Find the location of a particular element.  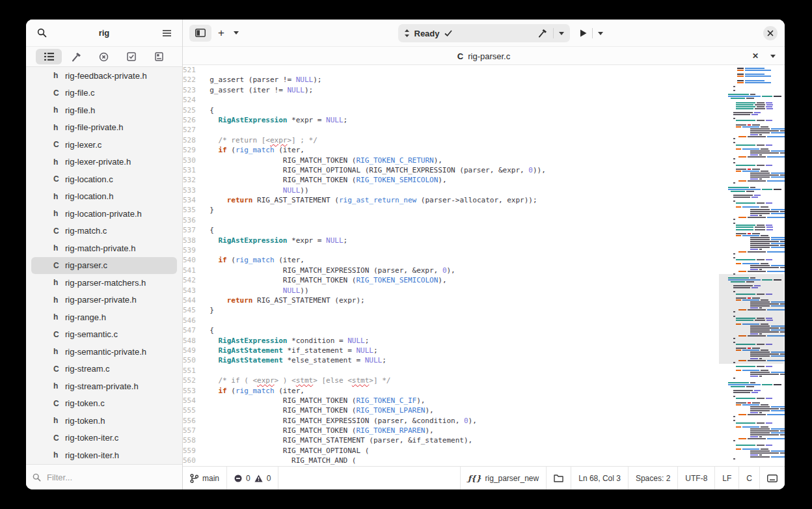

file-item: hrig-lexer-private.h is located at coordinates (104, 163).